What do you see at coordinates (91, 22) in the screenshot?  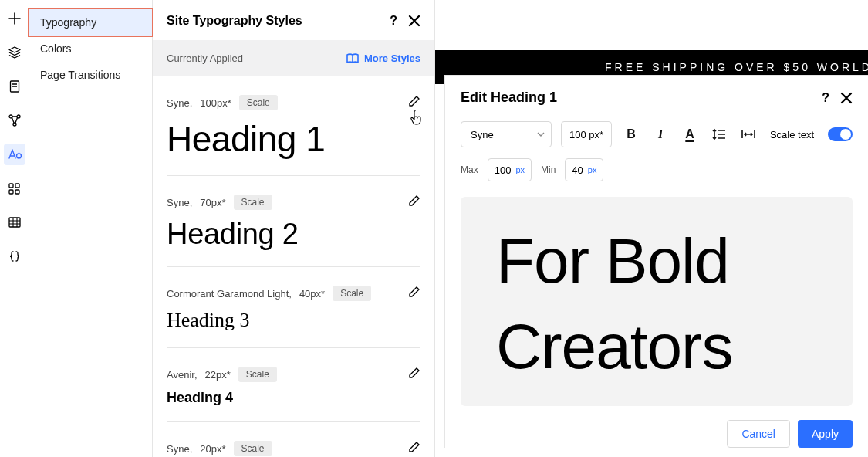 I see `sidebar-item-typography: Typography` at bounding box center [91, 22].